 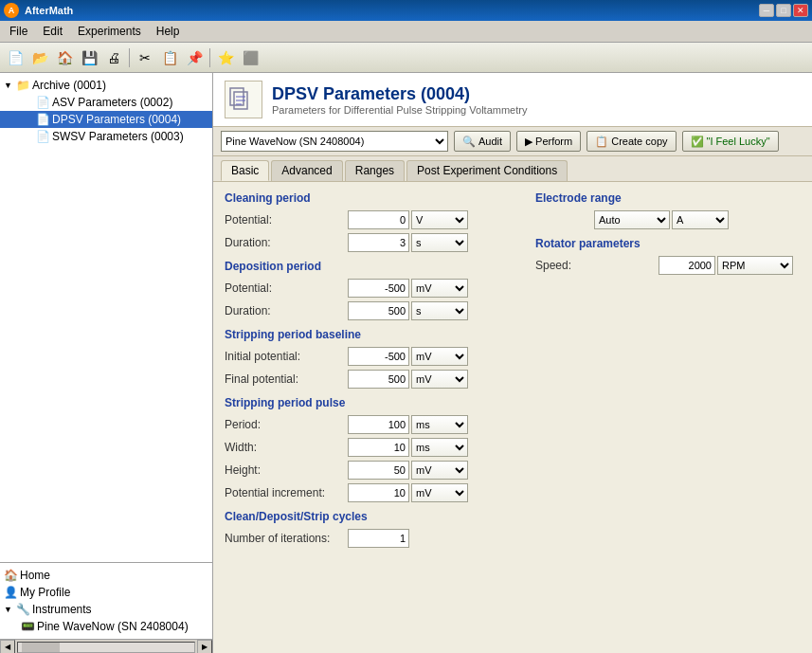 I want to click on cleaning-duration-input, so click(x=379, y=243).